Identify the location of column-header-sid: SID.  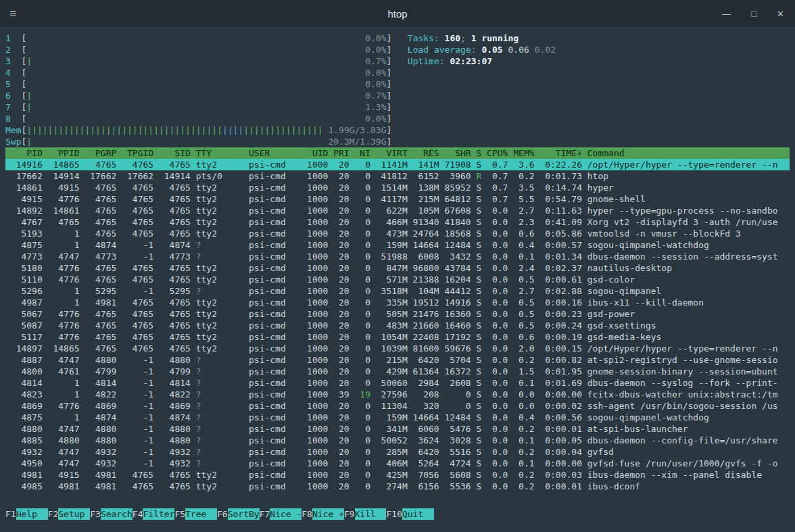
(172, 153).